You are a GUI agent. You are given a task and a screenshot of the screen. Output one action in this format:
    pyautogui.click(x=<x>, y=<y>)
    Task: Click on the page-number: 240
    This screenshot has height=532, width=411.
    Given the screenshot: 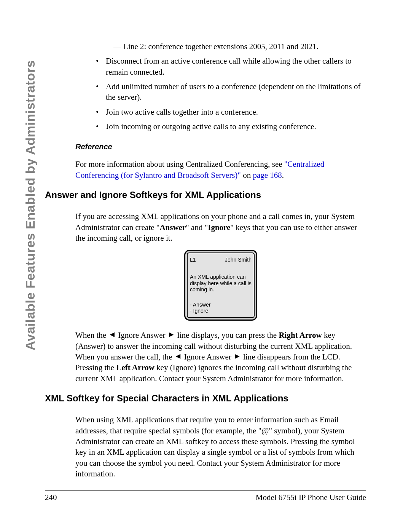 What is the action you would take?
    pyautogui.click(x=51, y=497)
    